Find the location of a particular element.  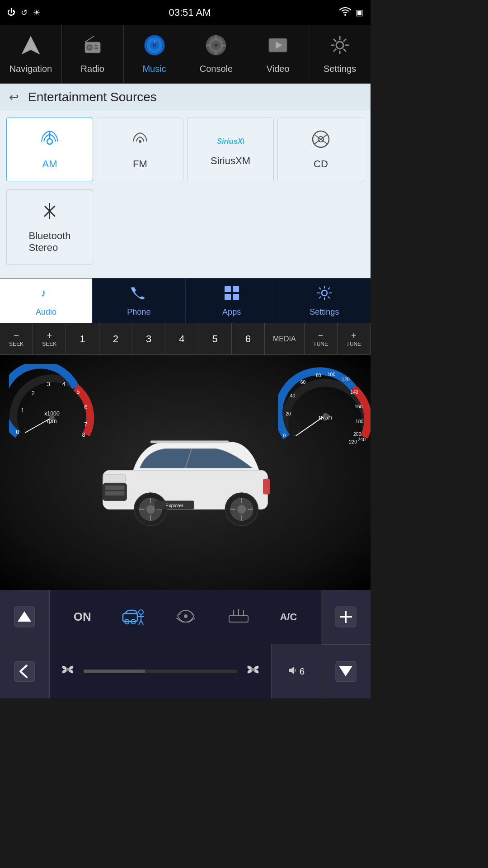

fan-slider is located at coordinates (160, 671).